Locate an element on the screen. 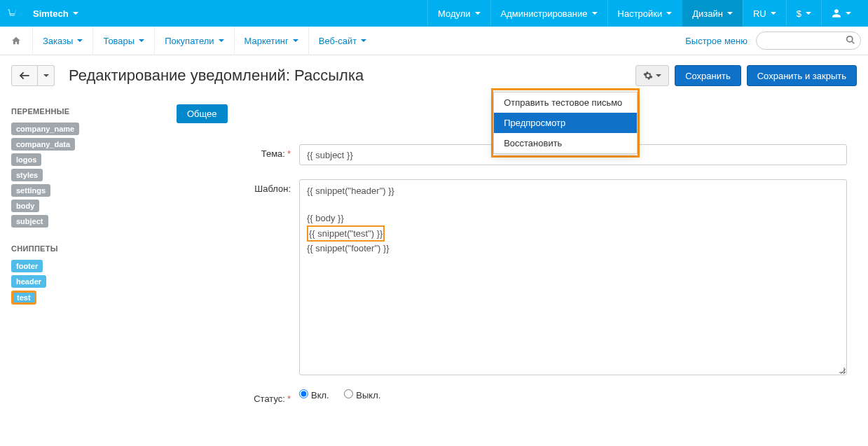 The height and width of the screenshot is (446, 868). search-icon is located at coordinates (850, 40).